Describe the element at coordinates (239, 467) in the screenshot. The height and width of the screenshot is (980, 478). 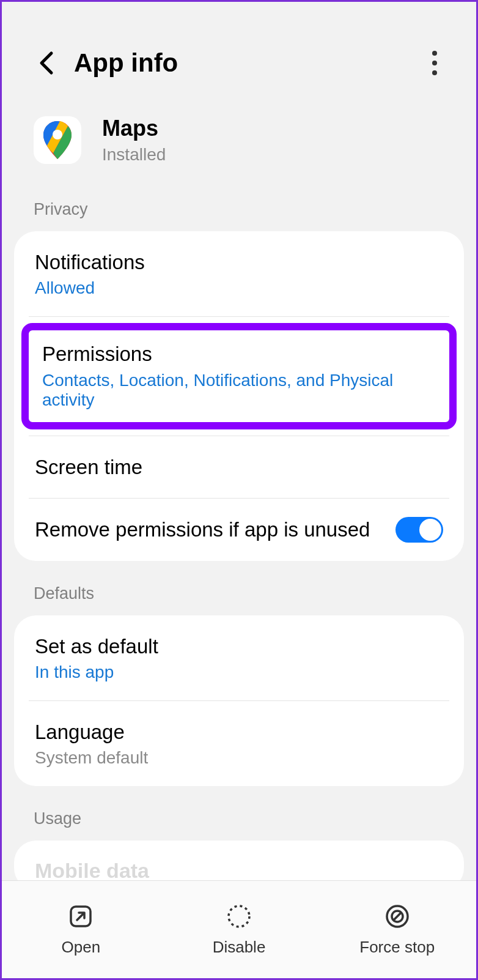
I see `row-title: Screen time` at that location.